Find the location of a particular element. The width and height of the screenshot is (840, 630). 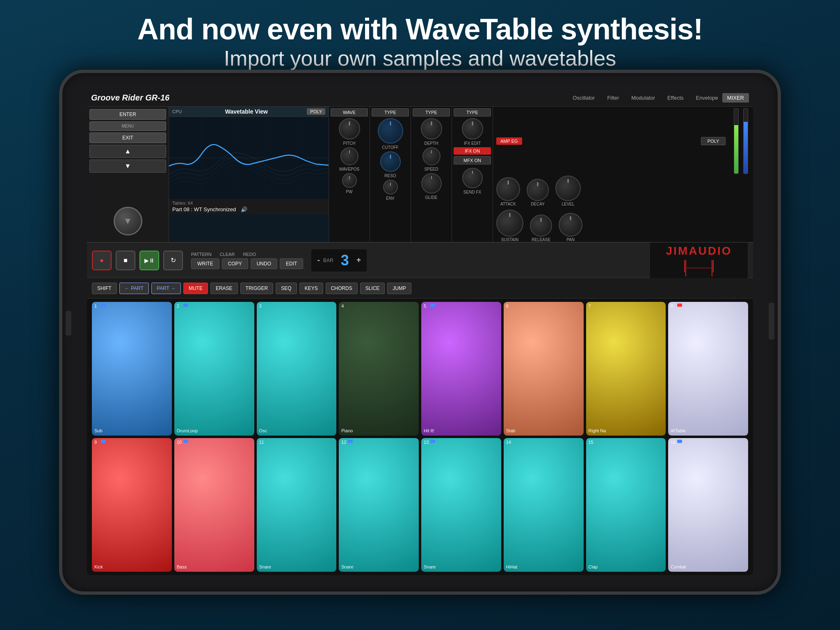

fx-type-button: TYPE is located at coordinates (472, 112).